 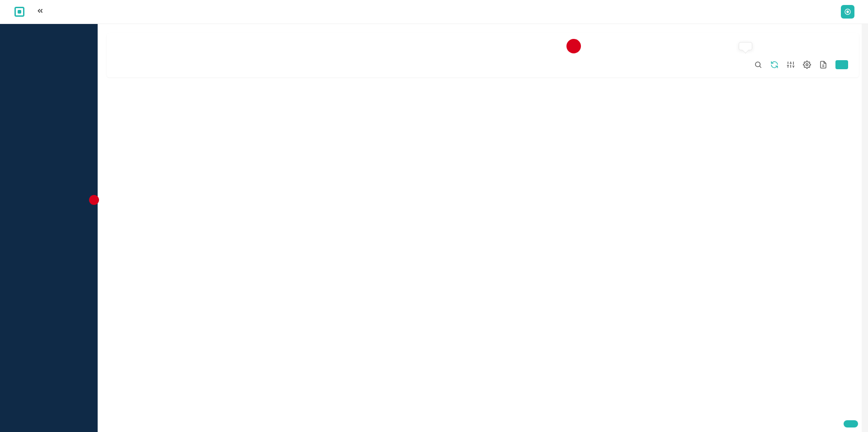 I want to click on sync-icon, so click(x=774, y=65).